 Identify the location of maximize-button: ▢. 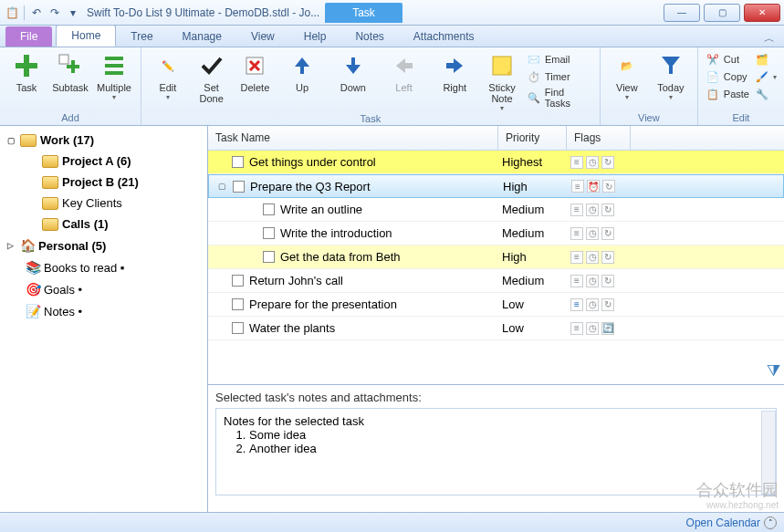
(722, 13).